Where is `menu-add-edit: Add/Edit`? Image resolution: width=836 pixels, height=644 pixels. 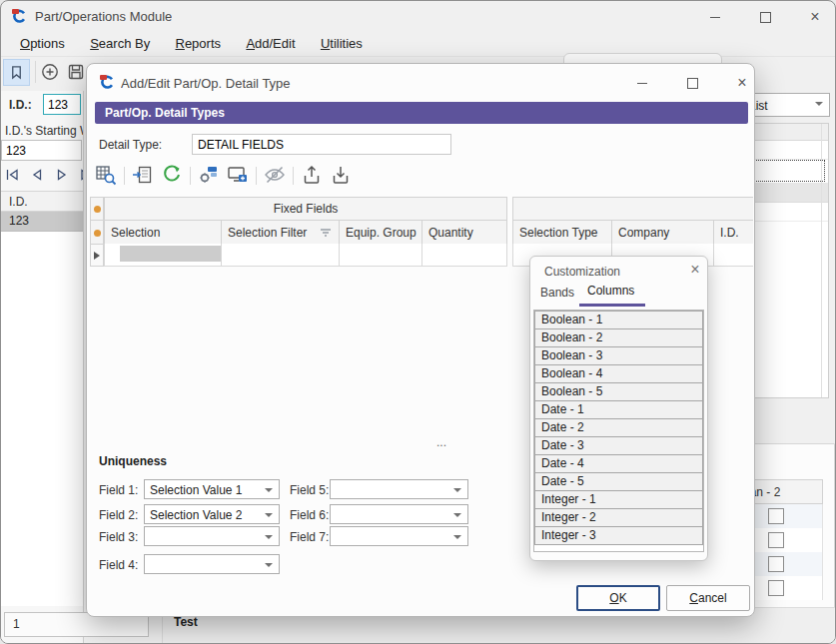 menu-add-edit: Add/Edit is located at coordinates (270, 44).